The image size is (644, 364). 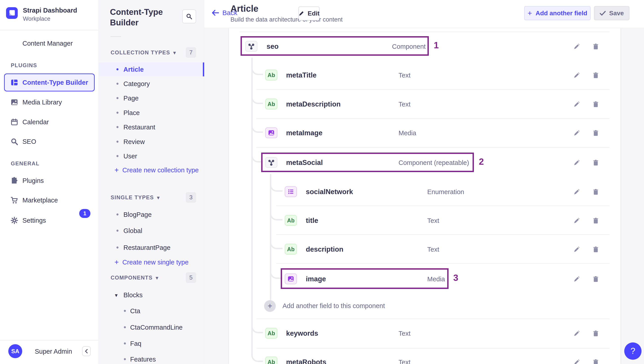 What do you see at coordinates (144, 53) in the screenshot?
I see `collection-types-heading: COLLECTION TYPES▾` at bounding box center [144, 53].